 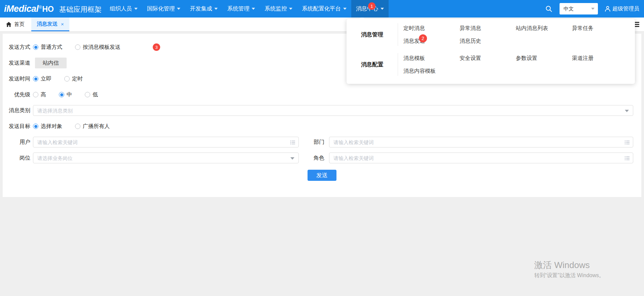 What do you see at coordinates (16, 110) in the screenshot?
I see `field-label: 消息类别` at bounding box center [16, 110].